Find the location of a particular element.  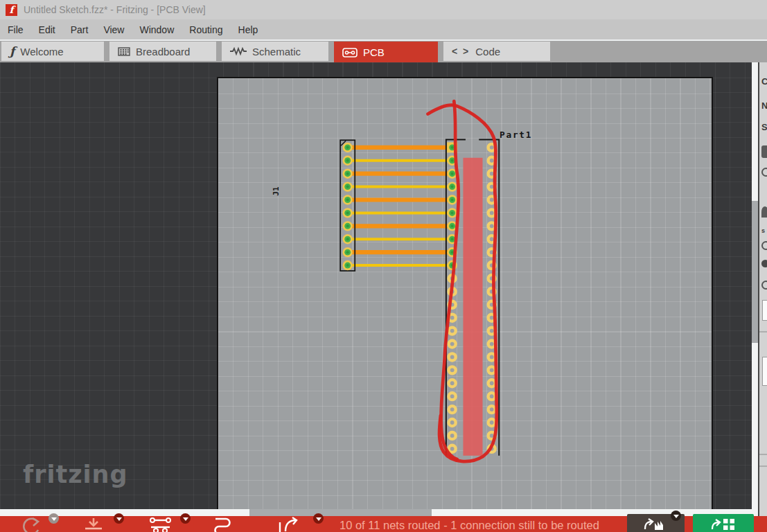

vertical-scrollbar is located at coordinates (755, 290).